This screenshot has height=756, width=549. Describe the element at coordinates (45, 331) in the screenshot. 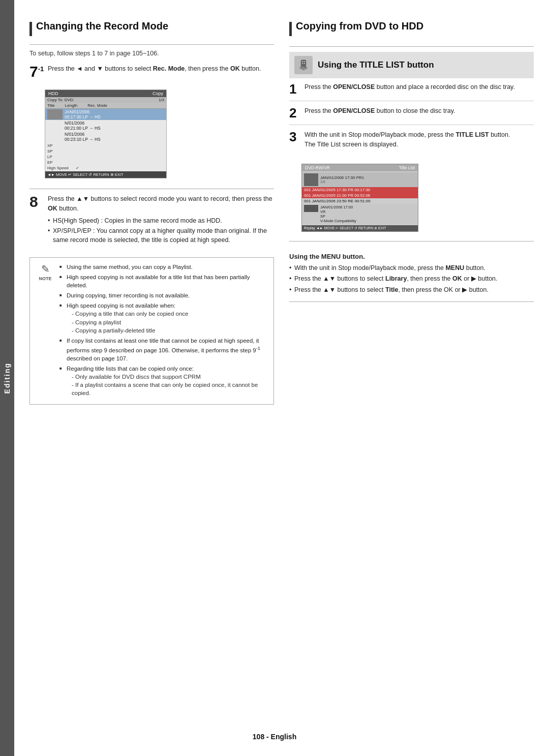

I see `note-icon-col: ✎ NOTE` at that location.